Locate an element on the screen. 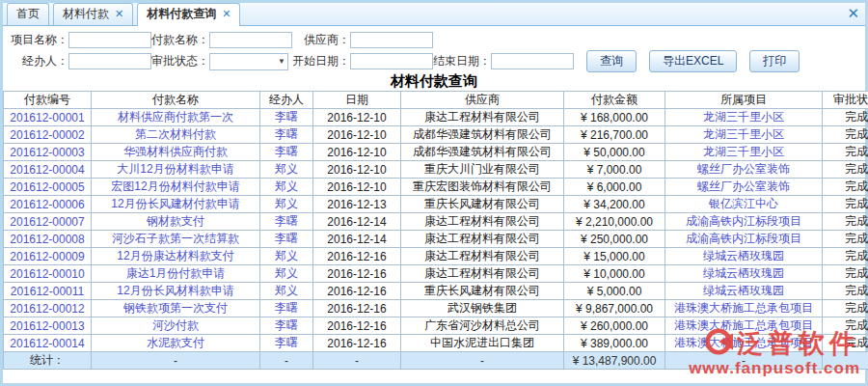  cell-payment-name: 12月份长风材料款申请 is located at coordinates (176, 291).